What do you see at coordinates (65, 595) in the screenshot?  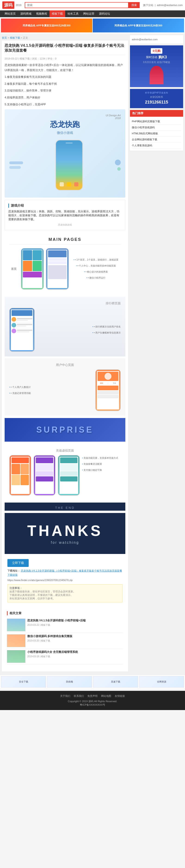 I see `warning-item-2: 下载前请认真阅读说明，不懂请勿下载，建议先看演示。` at bounding box center [65, 595].